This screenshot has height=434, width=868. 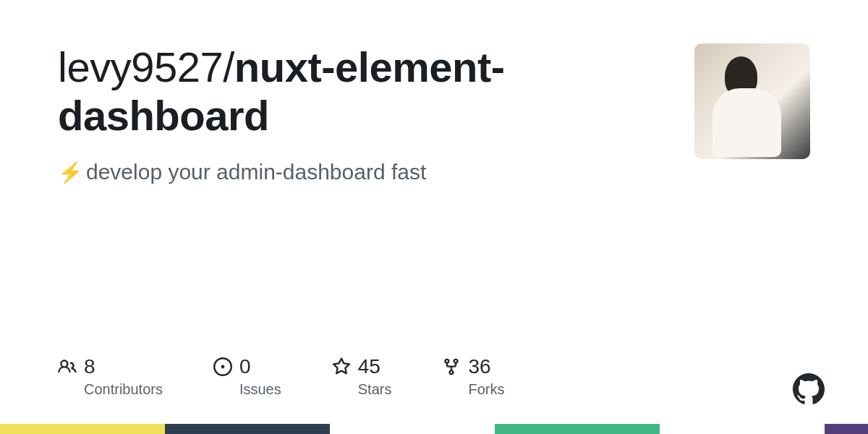 I want to click on people-icon, so click(x=67, y=367).